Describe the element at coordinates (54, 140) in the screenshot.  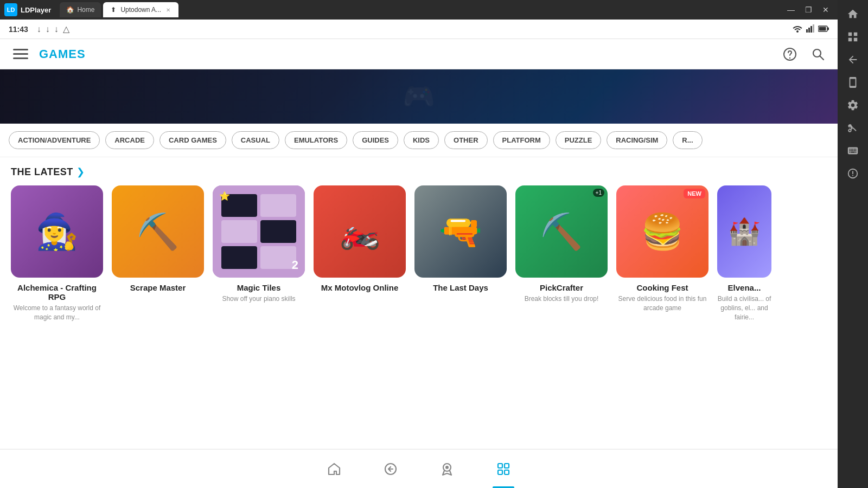
I see `category-action-adventure: ACTION/ADVENTURE` at that location.